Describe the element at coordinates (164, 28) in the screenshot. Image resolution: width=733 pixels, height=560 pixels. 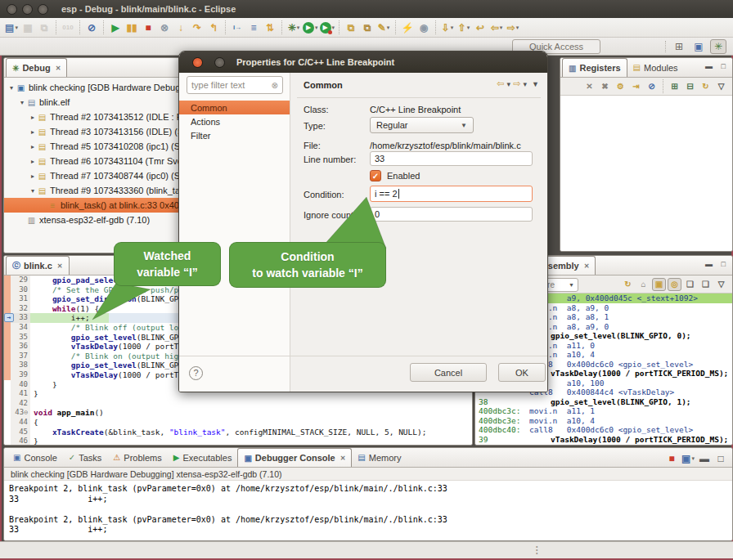
I see `disconnect-button: ⊗` at that location.